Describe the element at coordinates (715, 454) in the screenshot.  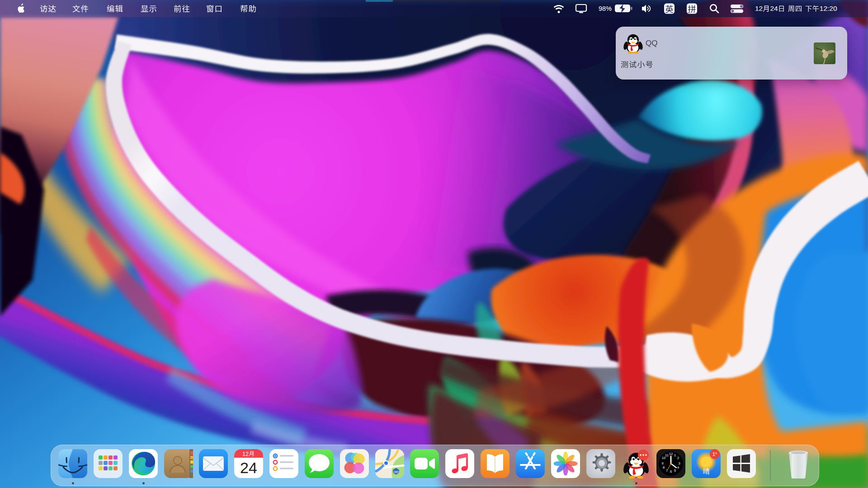
I see `svg-text: 1°` at that location.